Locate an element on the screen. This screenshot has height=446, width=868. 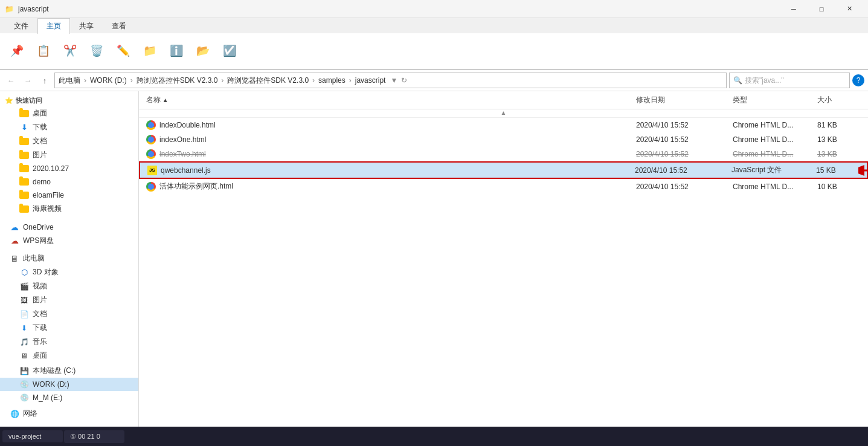
col-name: 名称 is located at coordinates (389, 100).